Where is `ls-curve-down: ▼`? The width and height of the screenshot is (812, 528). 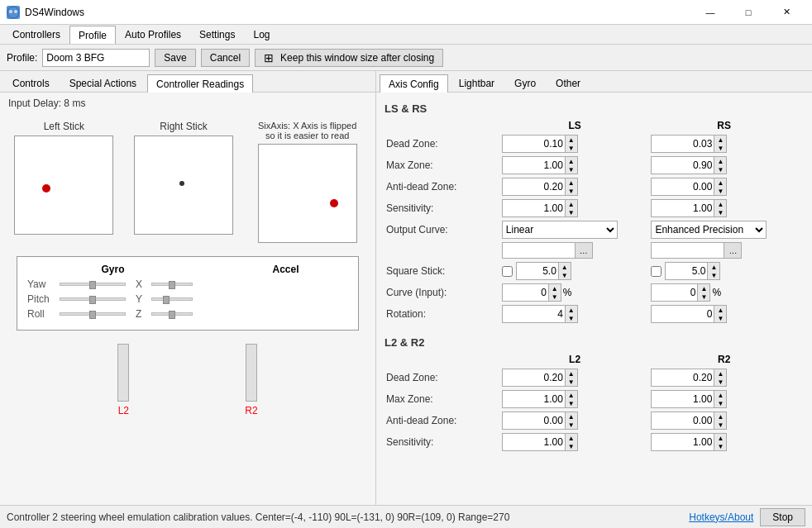
ls-curve-down: ▼ is located at coordinates (555, 297).